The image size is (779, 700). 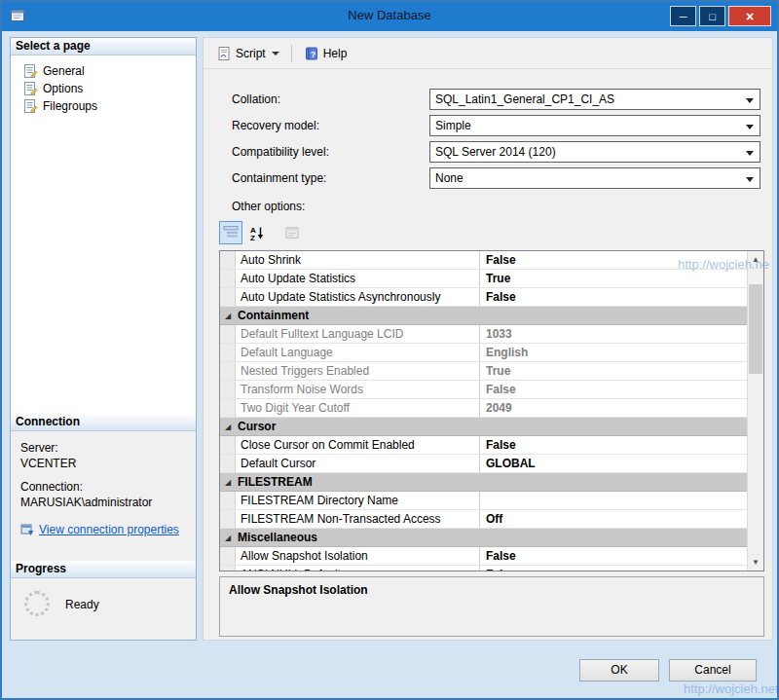 What do you see at coordinates (103, 502) in the screenshot?
I see `connection-value: MARUSIAK\administrator` at bounding box center [103, 502].